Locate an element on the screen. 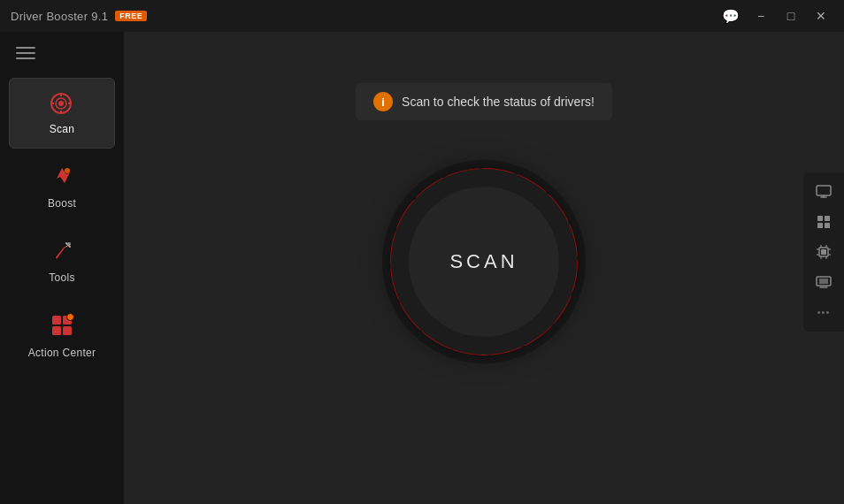 This screenshot has height=504, width=844. title-bar-left: Driver Booster 9.1 FREE is located at coordinates (79, 16).